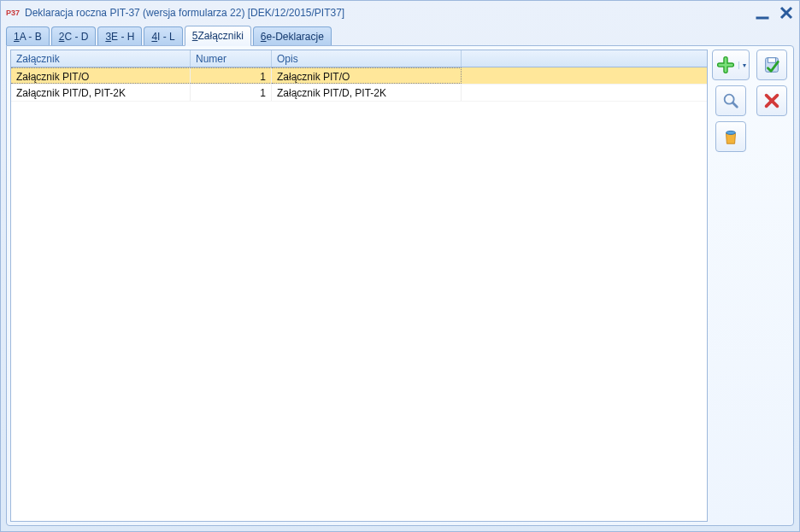  What do you see at coordinates (772, 65) in the screenshot?
I see `save-button` at bounding box center [772, 65].